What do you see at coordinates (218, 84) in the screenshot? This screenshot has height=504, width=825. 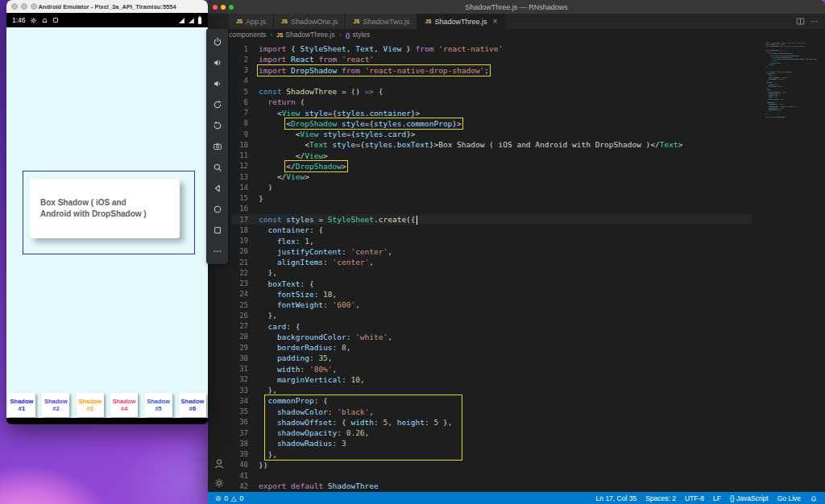 I see `volume-down-icon` at bounding box center [218, 84].